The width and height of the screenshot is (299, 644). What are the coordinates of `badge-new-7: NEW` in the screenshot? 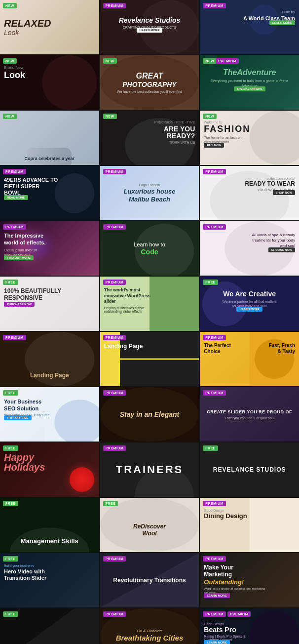 It's located at (10, 117).